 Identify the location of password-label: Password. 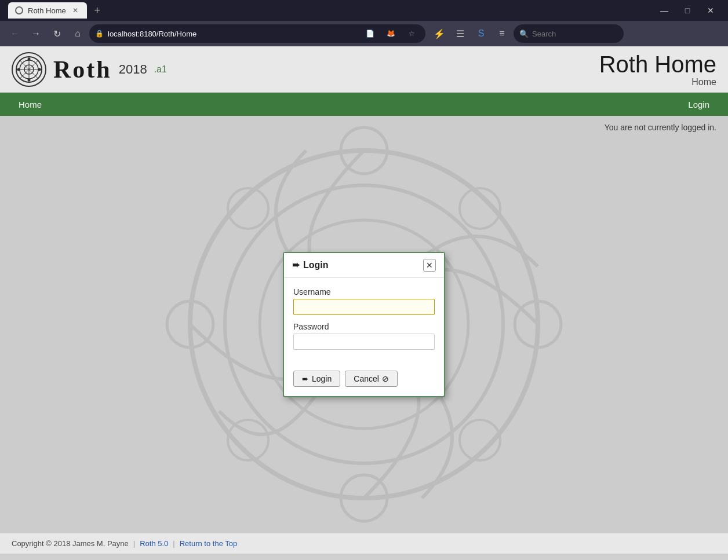
(364, 327).